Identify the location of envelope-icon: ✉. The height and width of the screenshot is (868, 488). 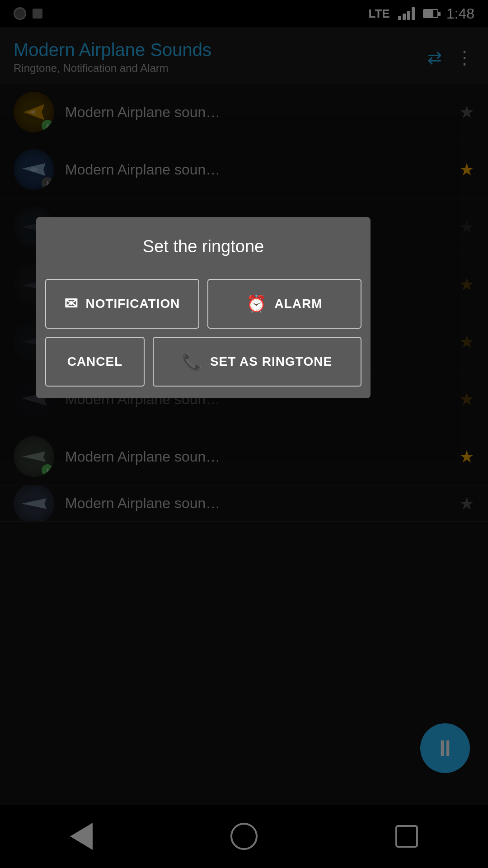
(71, 304).